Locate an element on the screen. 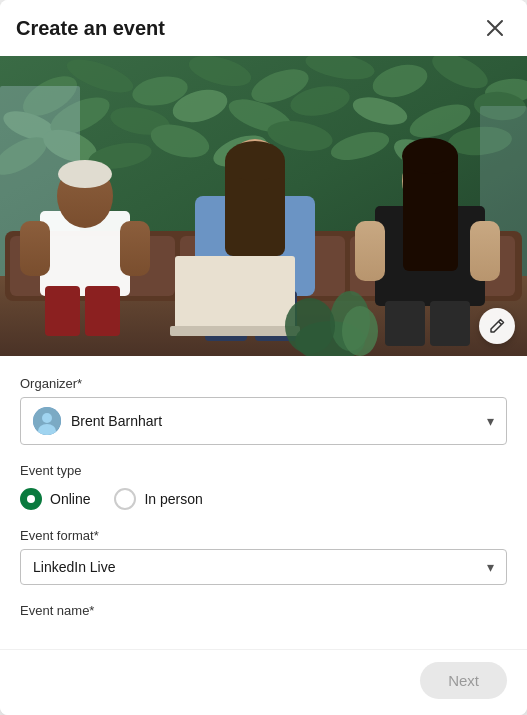  online-label: Online is located at coordinates (70, 499).